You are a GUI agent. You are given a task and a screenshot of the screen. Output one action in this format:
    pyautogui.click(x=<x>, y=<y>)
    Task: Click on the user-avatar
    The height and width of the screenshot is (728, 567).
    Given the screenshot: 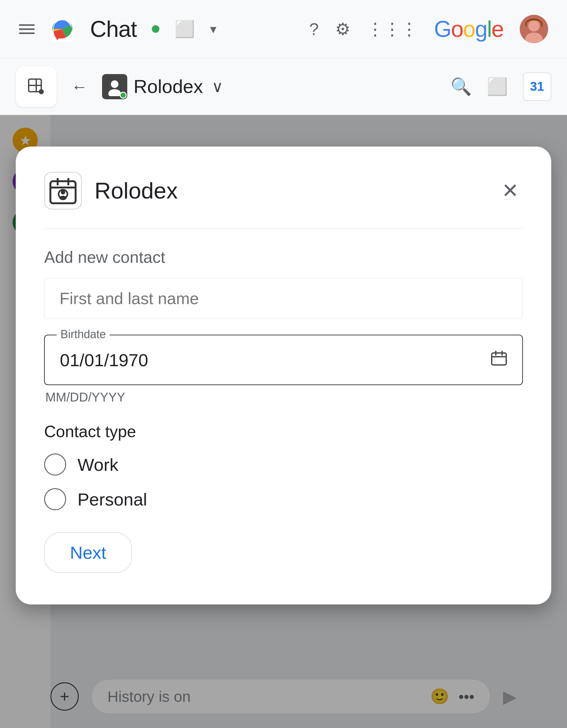 What is the action you would take?
    pyautogui.click(x=534, y=29)
    